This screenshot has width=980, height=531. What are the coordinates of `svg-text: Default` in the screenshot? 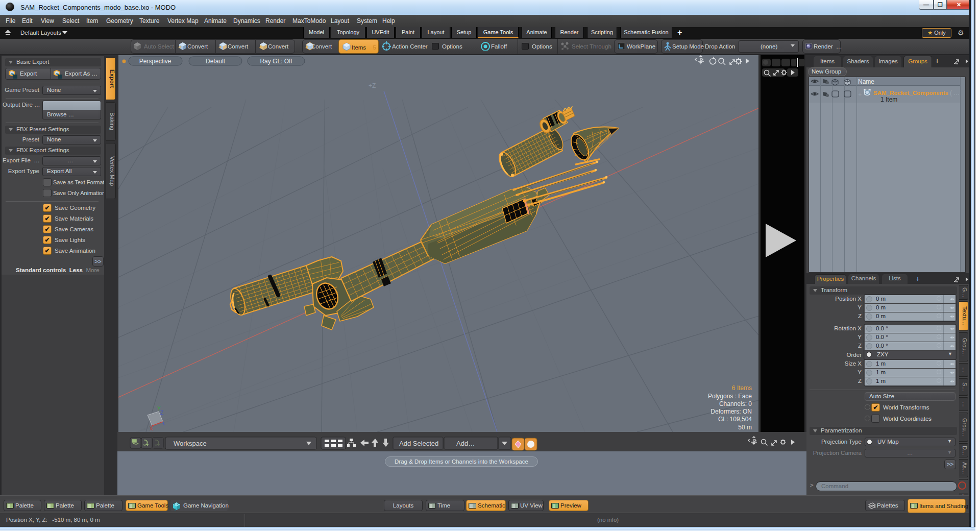 It's located at (215, 61).